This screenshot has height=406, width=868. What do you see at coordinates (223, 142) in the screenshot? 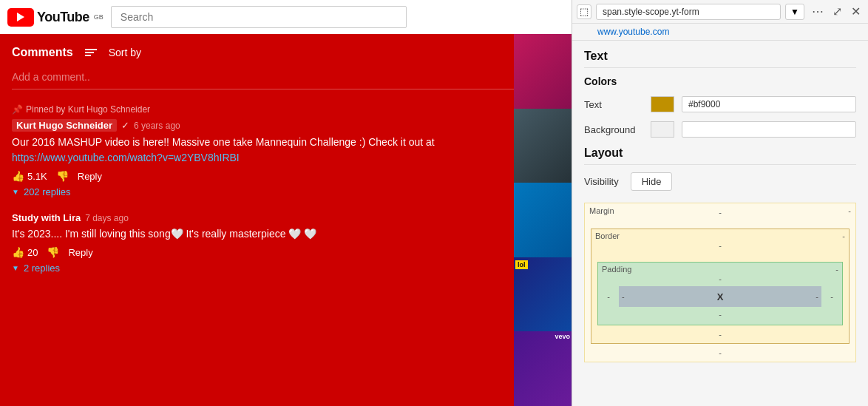
I see `comment1-text-main: Our 2016 MASHUP video is here!! Massive …` at bounding box center [223, 142].